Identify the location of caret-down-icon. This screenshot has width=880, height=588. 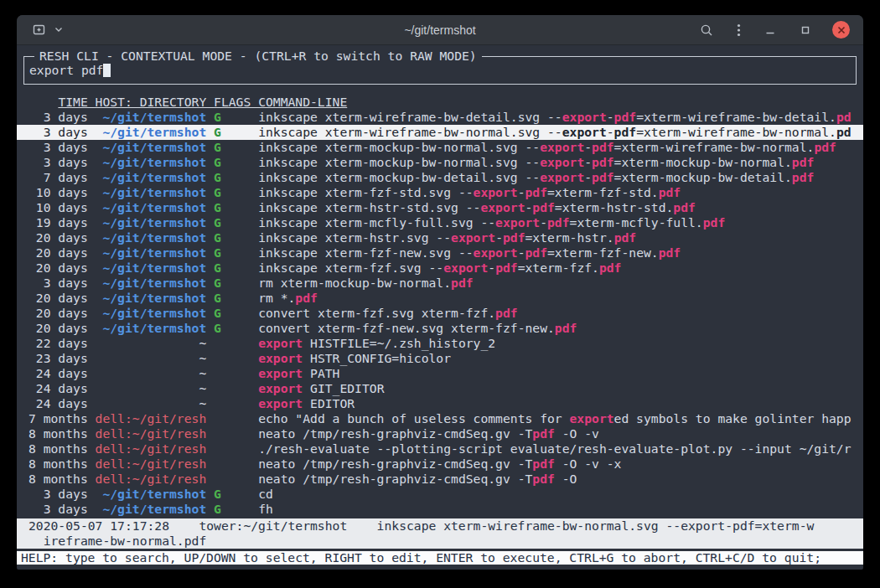
(59, 30).